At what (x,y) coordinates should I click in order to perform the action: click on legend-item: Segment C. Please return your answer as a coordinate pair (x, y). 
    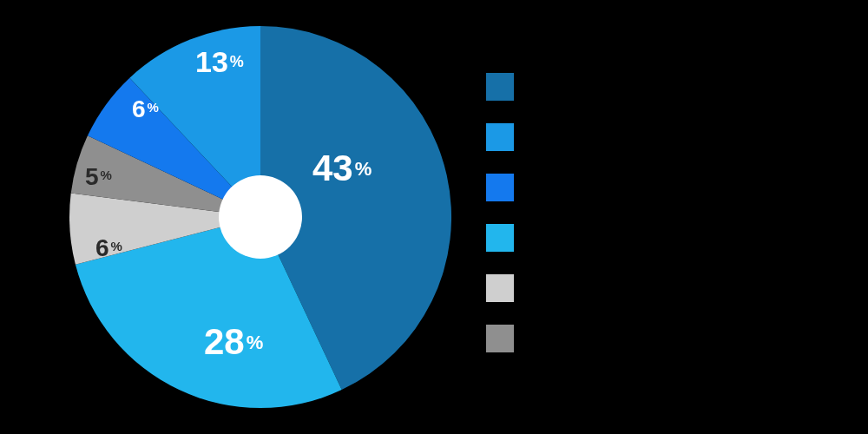
    Looking at the image, I should click on (552, 288).